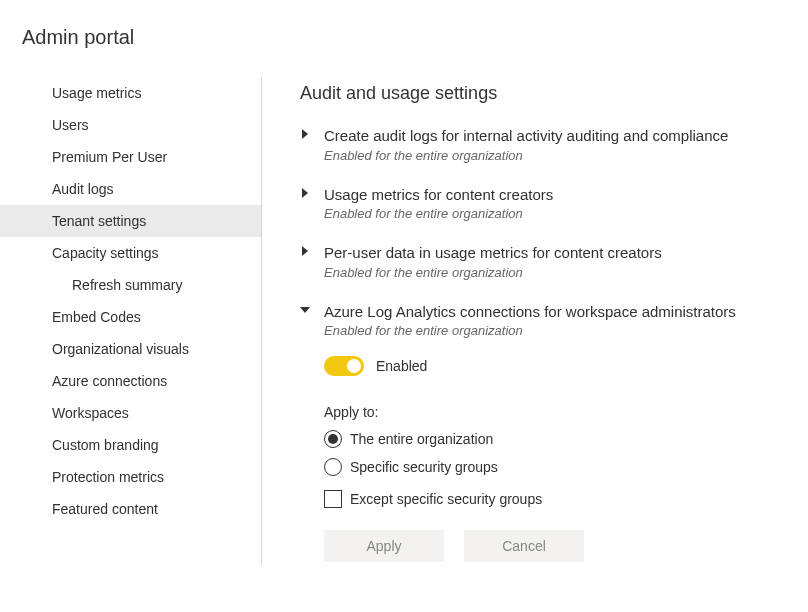 Image resolution: width=808 pixels, height=612 pixels. Describe the element at coordinates (557, 136) in the screenshot. I see `setting-title: Create audit logs for internal activity …` at that location.